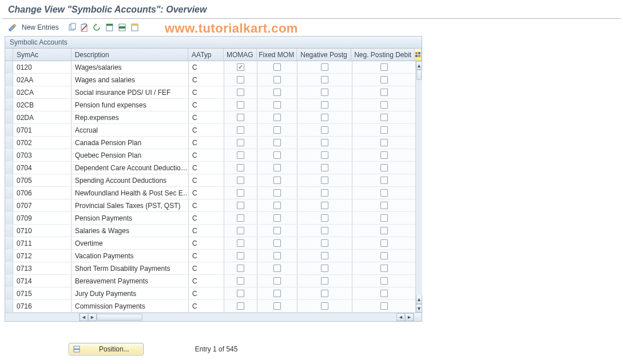  Describe the element at coordinates (419, 75) in the screenshot. I see `scroll-thumb` at that location.